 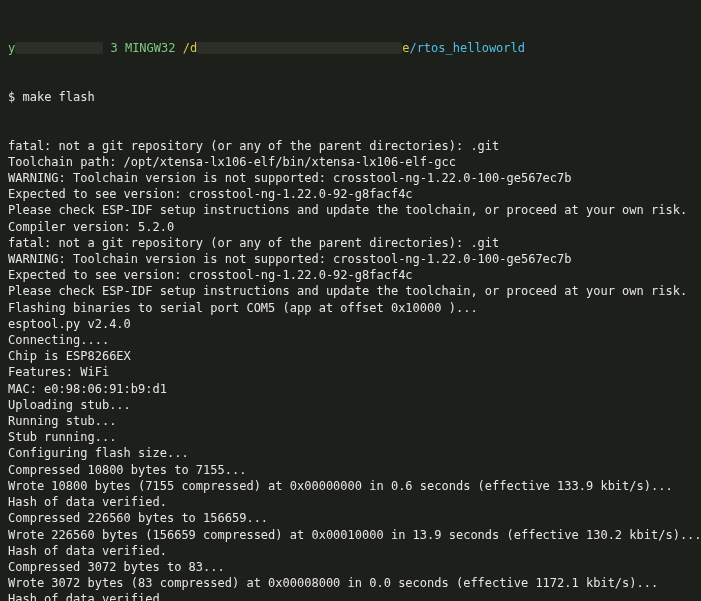 What do you see at coordinates (350, 421) in the screenshot?
I see `output-line: Running stub...` at bounding box center [350, 421].